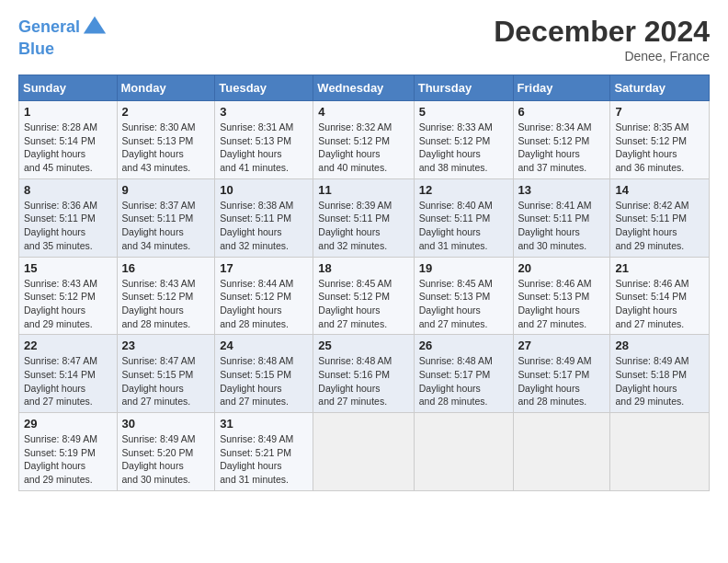 The width and height of the screenshot is (728, 563). I want to click on calendar-cell: 6 Sunrise: 8:34 AM Sunset: 5:12 PM Dayli…, so click(562, 140).